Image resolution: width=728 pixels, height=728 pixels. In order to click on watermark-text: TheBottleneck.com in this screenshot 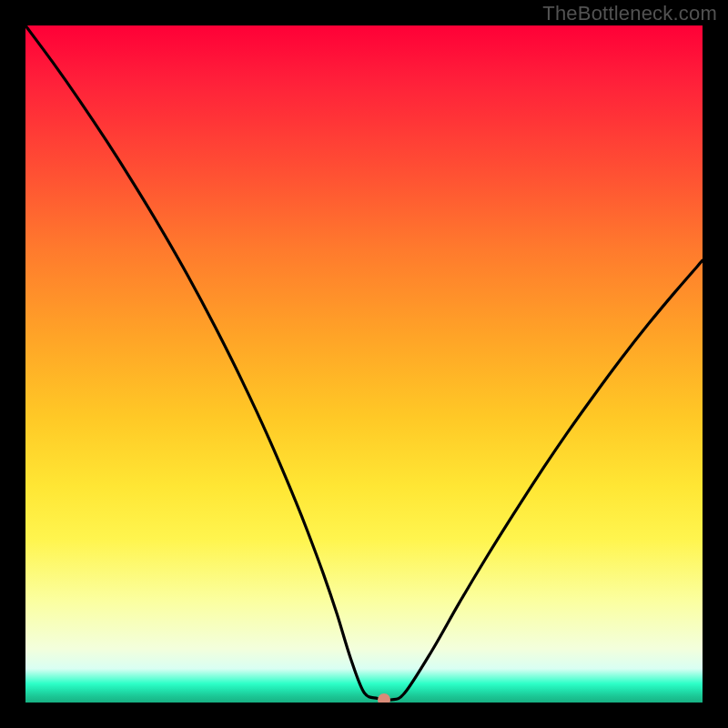, I will do `click(630, 14)`.